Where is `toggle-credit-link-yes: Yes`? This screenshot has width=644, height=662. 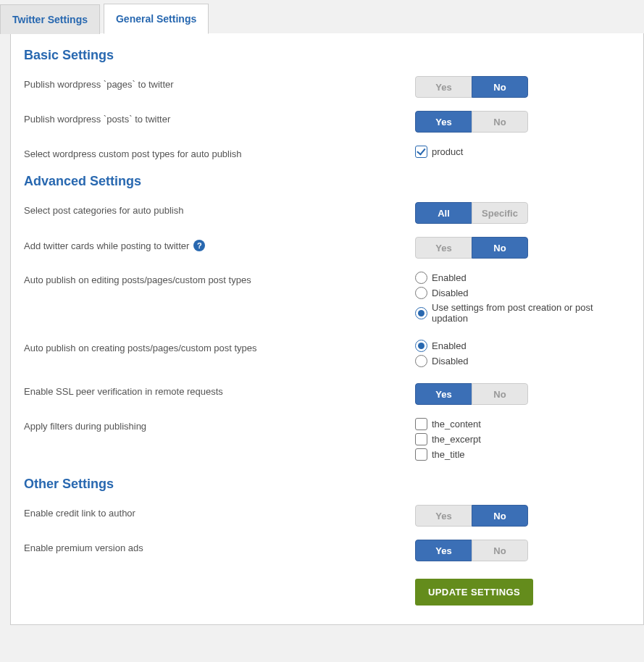
toggle-credit-link-yes: Yes is located at coordinates (443, 516).